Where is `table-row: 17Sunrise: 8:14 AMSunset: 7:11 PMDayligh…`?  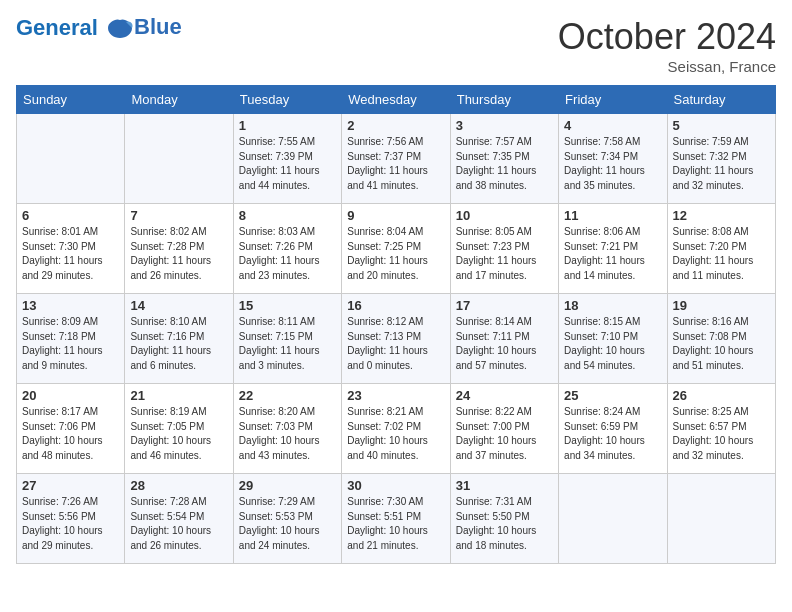
table-row: 17Sunrise: 8:14 AMSunset: 7:11 PMDayligh… is located at coordinates (504, 339).